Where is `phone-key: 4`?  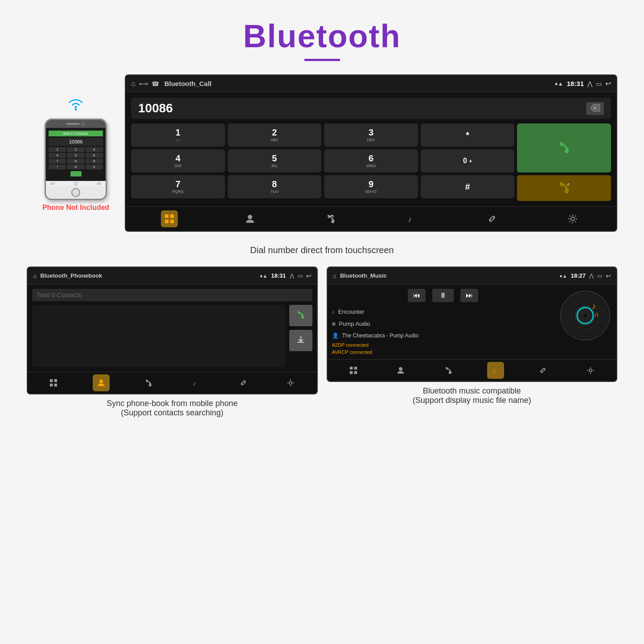
phone-key: 4 is located at coordinates (57, 155).